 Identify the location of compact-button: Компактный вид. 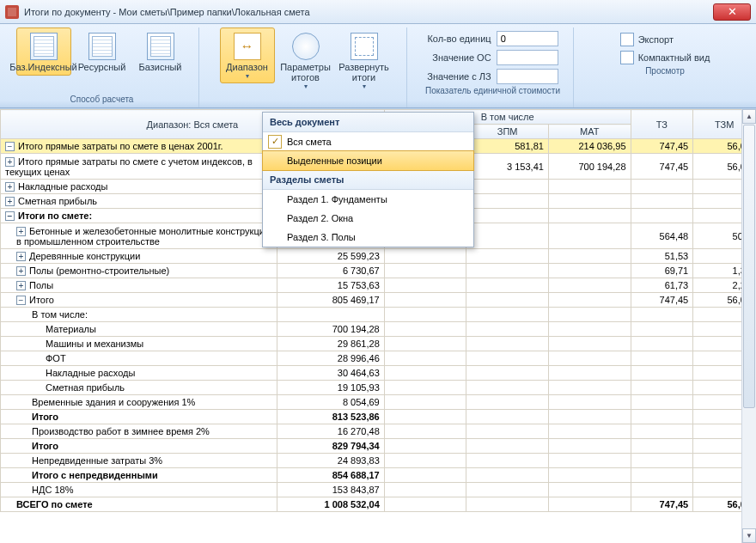
(665, 58).